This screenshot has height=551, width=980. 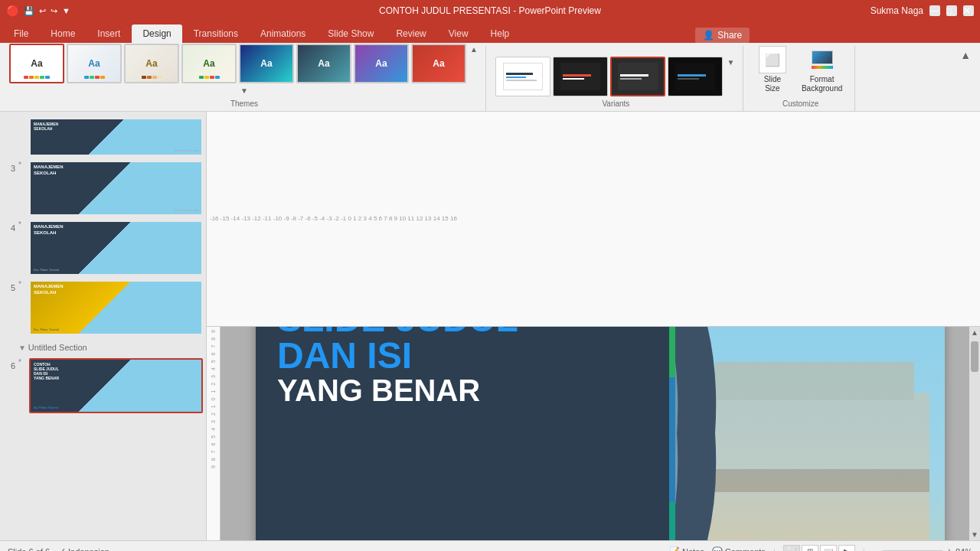 What do you see at coordinates (324, 64) in the screenshot?
I see `theme-6: Aa` at bounding box center [324, 64].